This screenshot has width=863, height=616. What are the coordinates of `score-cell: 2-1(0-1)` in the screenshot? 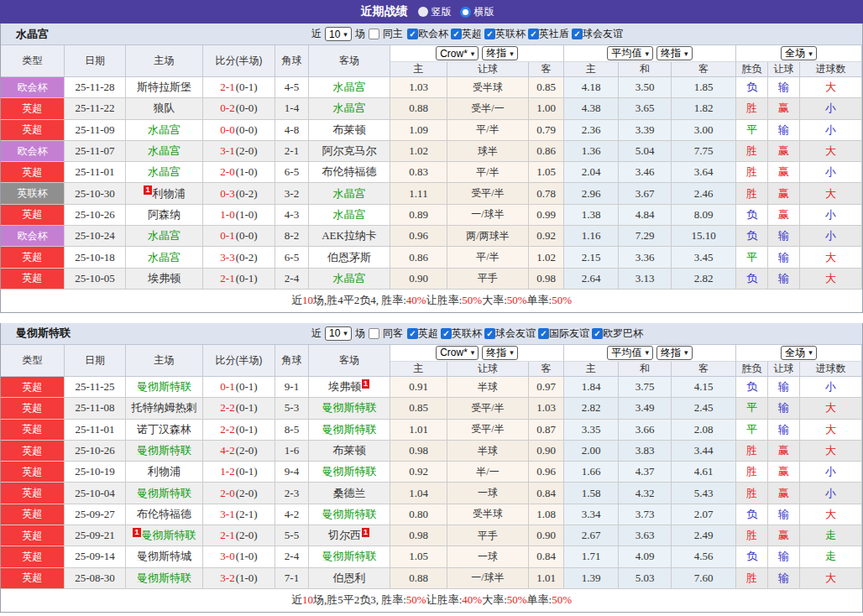 It's located at (239, 279).